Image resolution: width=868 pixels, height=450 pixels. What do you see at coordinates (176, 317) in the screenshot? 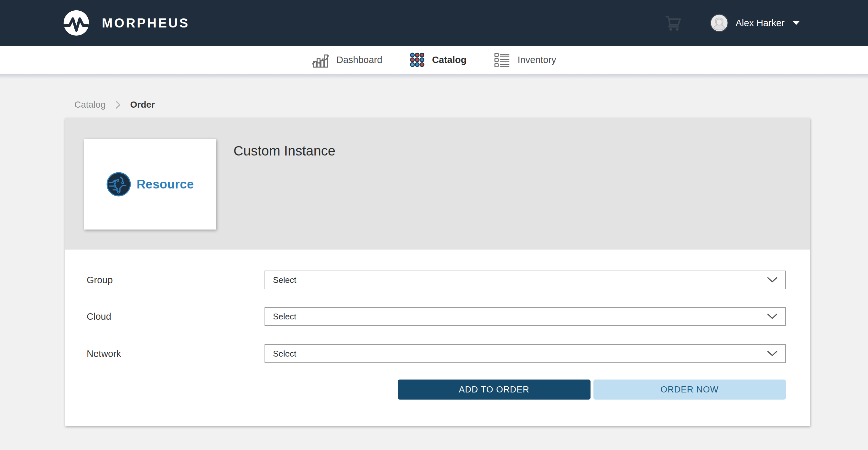
I see `cloud-label: Cloud` at bounding box center [176, 317].